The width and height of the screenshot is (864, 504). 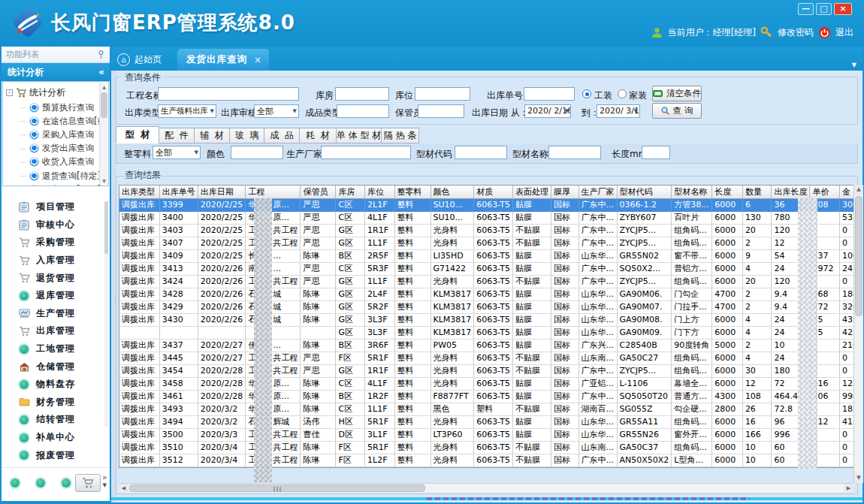 I want to click on tree-item: —退货查询[待定], so click(x=63, y=176).